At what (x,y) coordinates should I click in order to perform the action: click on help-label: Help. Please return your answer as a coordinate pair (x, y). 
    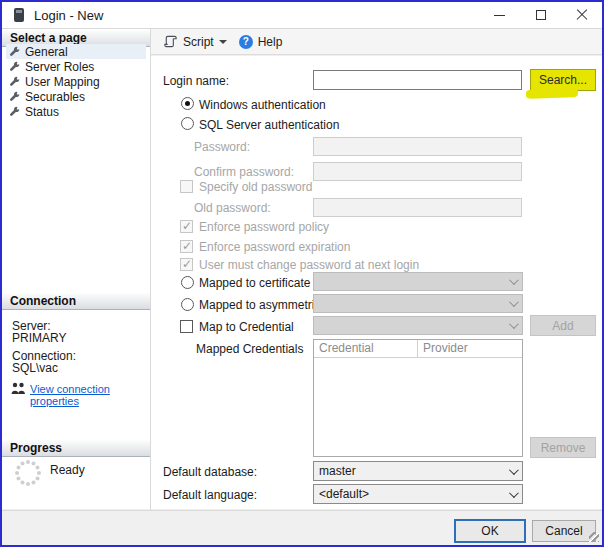
    Looking at the image, I should click on (270, 42).